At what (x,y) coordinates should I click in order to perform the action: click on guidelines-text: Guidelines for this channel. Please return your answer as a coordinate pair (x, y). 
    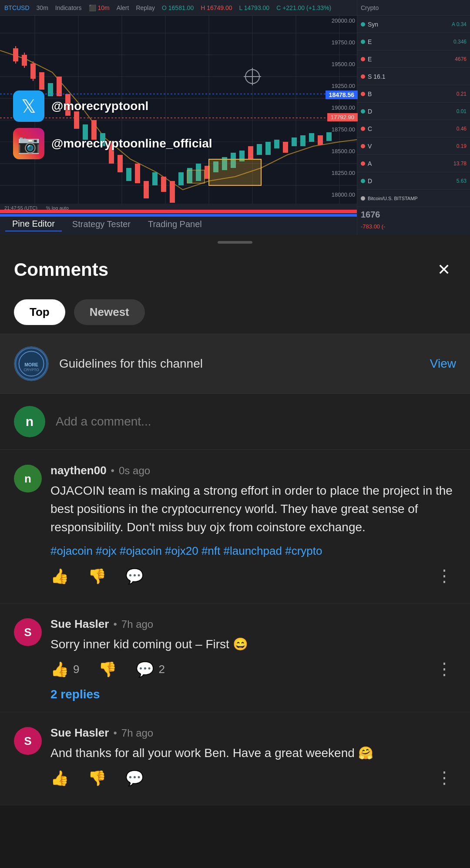
    Looking at the image, I should click on (239, 364).